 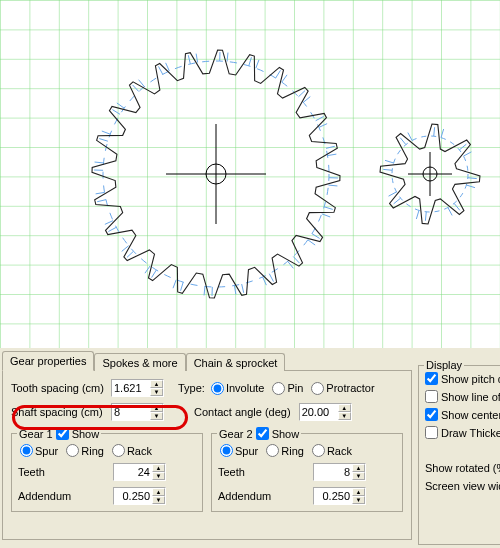 What do you see at coordinates (251, 361) in the screenshot?
I see `tab-bar: Gear properties Spokes & more Chain & sp…` at bounding box center [251, 361].